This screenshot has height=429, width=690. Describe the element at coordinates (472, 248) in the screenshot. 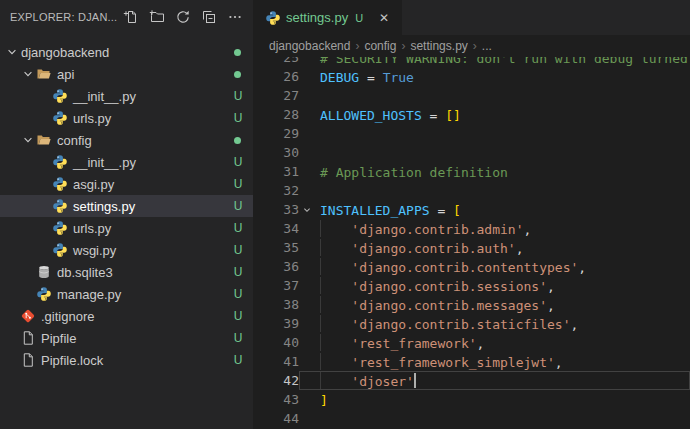

I see `code-line: 35 'django.contrib.auth',` at that location.